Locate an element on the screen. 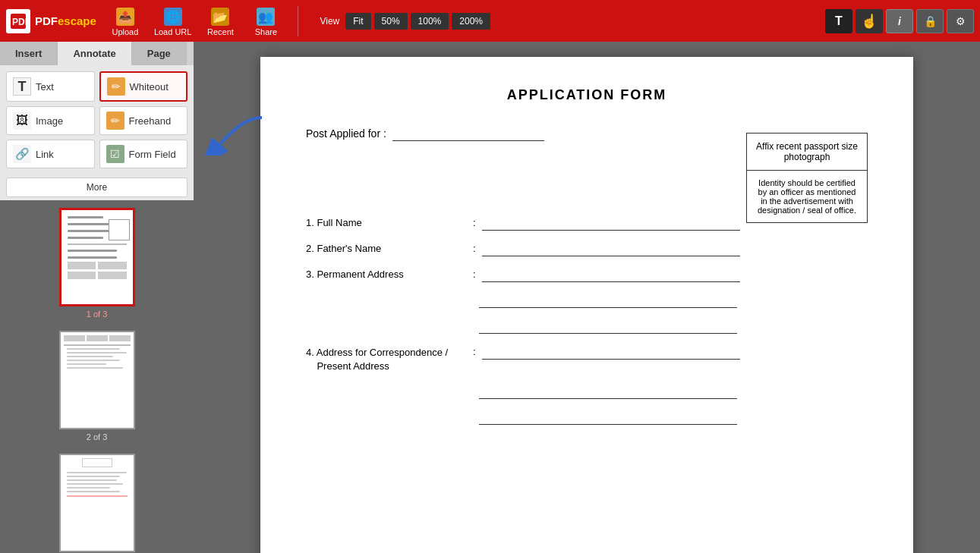  info-button: i is located at coordinates (900, 21).